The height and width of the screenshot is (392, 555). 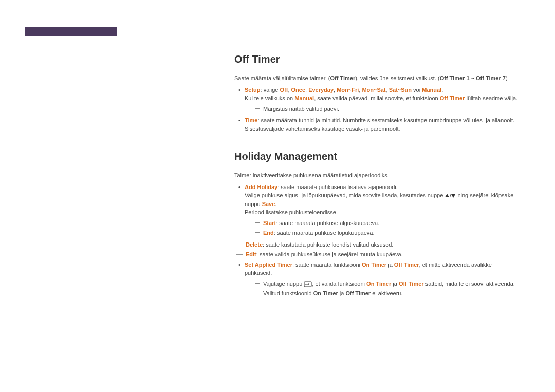 I want to click on on-timer-ref: On Timer, so click(x=374, y=265).